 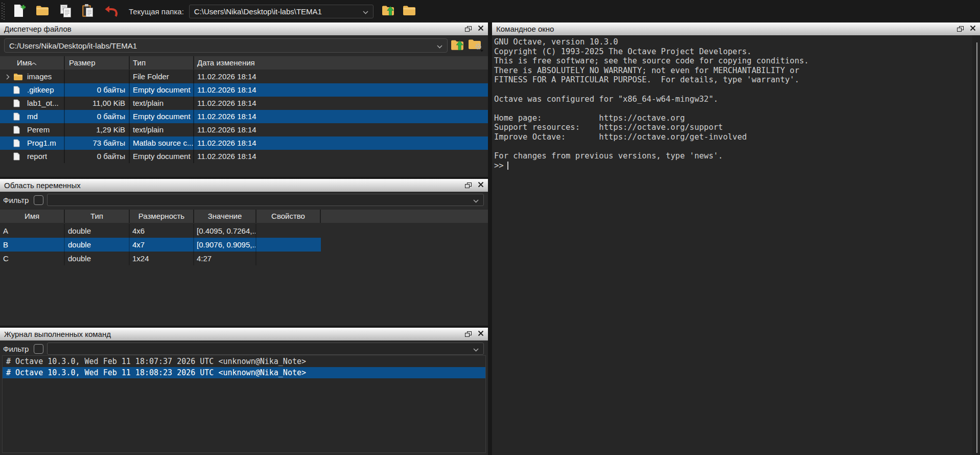 What do you see at coordinates (42, 11) in the screenshot?
I see `open-button` at bounding box center [42, 11].